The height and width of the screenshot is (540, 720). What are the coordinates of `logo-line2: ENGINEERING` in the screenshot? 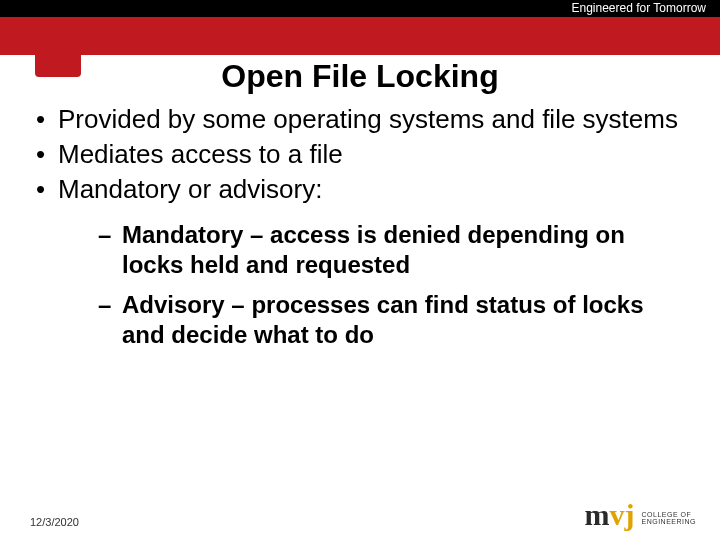 It's located at (668, 522).